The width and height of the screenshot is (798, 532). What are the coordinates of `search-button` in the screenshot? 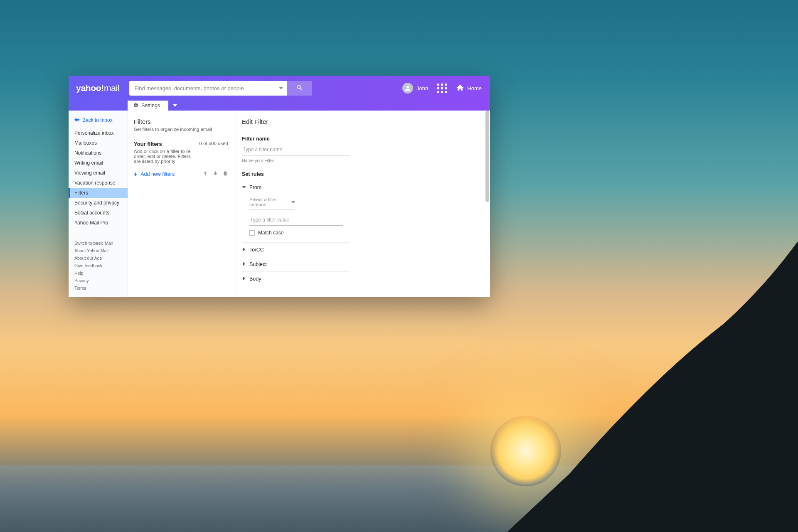 It's located at (300, 88).